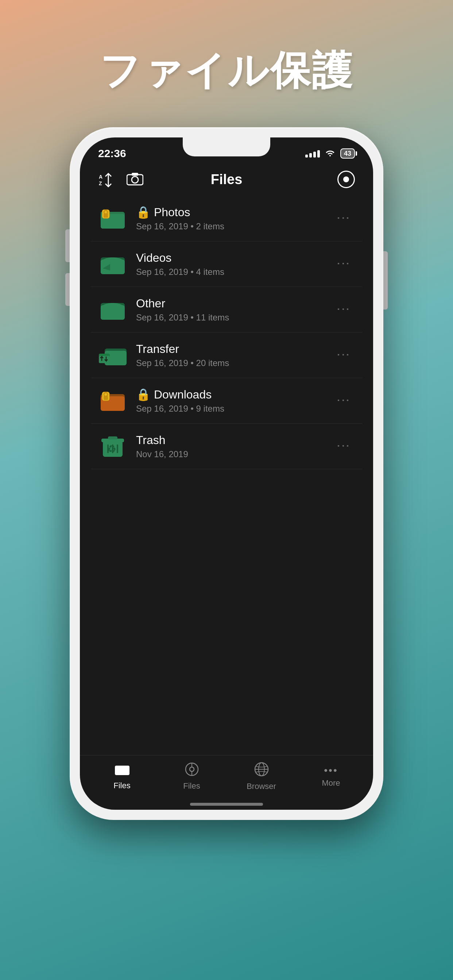 The width and height of the screenshot is (453, 980). Describe the element at coordinates (234, 218) in the screenshot. I see `photos-info: 🔒 Photos Sep 16, 2019 • 2 items` at that location.